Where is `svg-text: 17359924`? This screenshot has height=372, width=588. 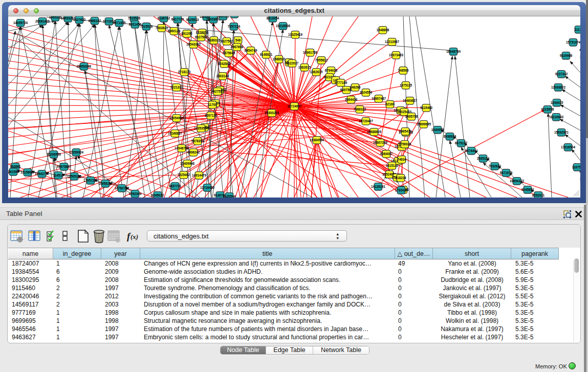
svg-text: 17359924 is located at coordinates (77, 151).